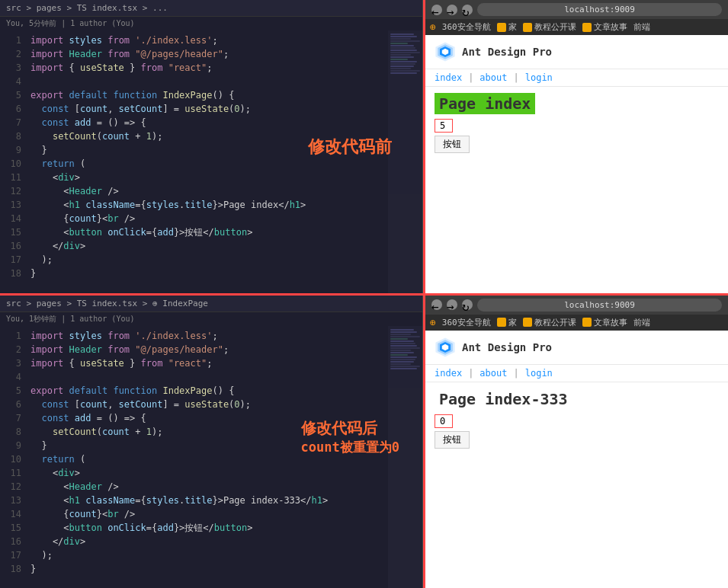  I want to click on top-count-value: 5, so click(444, 126).